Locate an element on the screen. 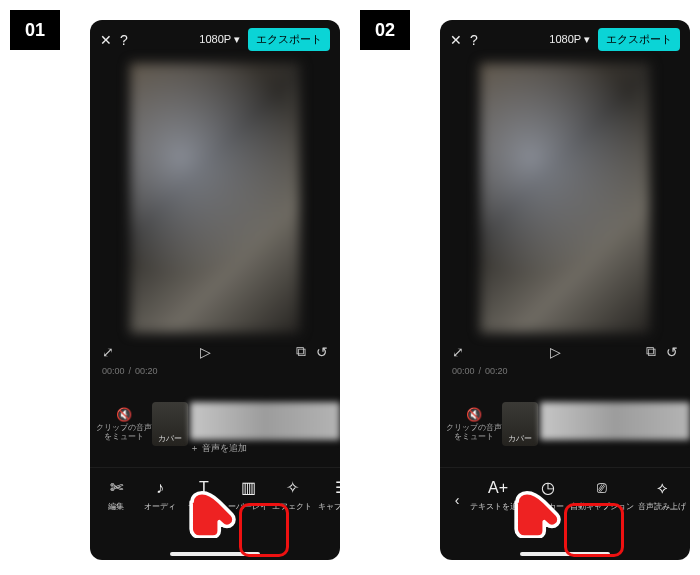 Image resolution: width=700 pixels, height=575 pixels. clock-icon: ◷ is located at coordinates (548, 488).